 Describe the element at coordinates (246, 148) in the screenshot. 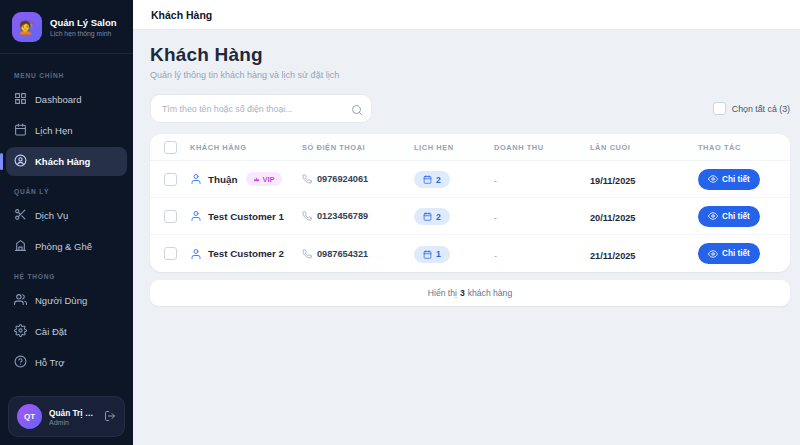

I see `col-header-customer: KHÁCH HÀNG` at that location.